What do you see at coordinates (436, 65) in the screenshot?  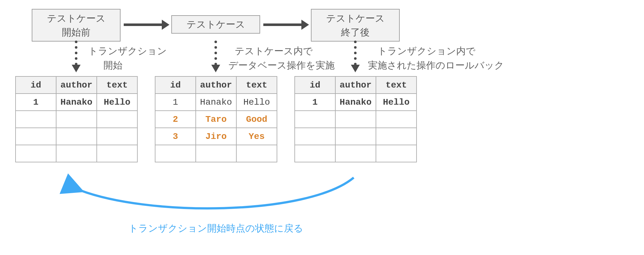 I see `annotation-rollback-op-line2: 実施された操作のロールバック` at bounding box center [436, 65].